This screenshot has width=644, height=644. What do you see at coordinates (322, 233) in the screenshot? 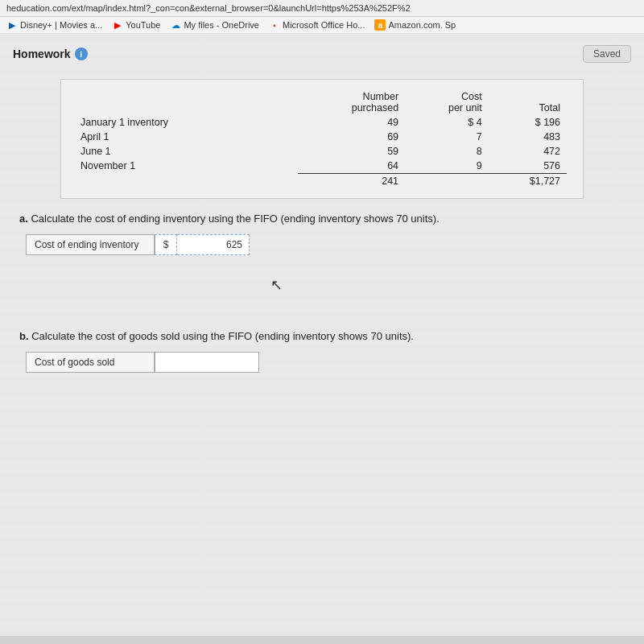
I see `section-a: a. Calculate the cost of ending inventor…` at bounding box center [322, 233].